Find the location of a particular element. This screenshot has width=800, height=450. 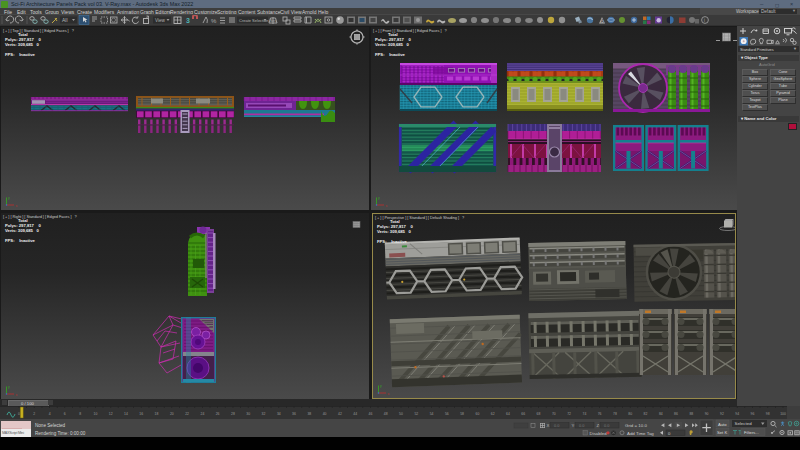

svg-text: 68 is located at coordinates (539, 414).